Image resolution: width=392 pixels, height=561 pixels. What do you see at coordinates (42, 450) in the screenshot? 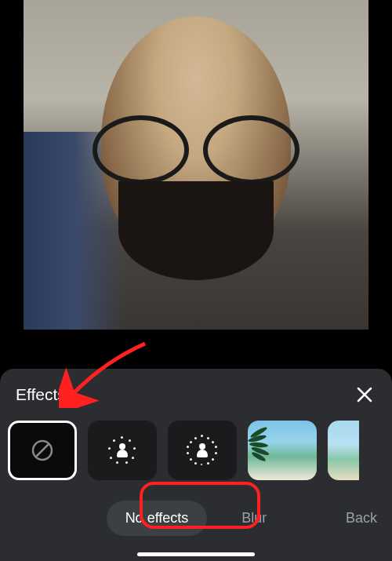
I see `prohibit-icon` at bounding box center [42, 450].